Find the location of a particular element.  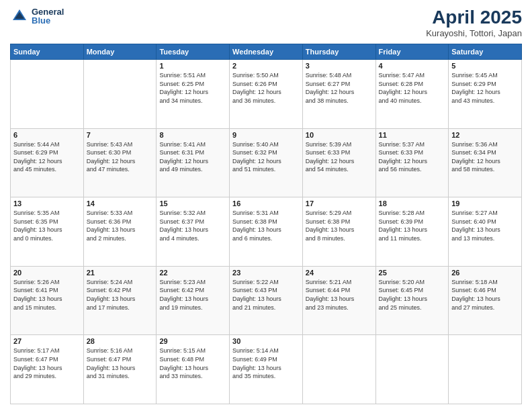

logo: General Blue is located at coordinates (37, 16).